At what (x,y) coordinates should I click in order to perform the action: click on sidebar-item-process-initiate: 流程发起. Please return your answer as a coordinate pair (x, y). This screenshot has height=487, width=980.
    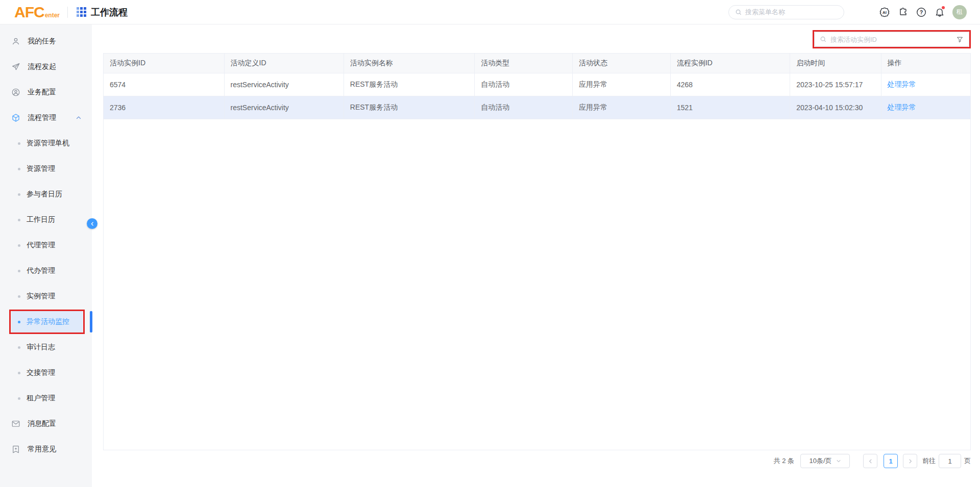
    Looking at the image, I should click on (46, 67).